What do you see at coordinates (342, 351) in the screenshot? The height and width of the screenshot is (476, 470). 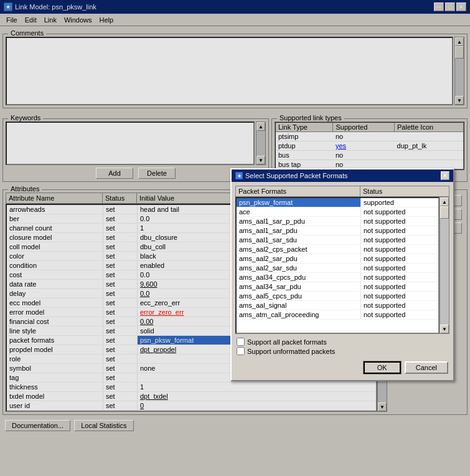 I see `support-unformatted-checkbox-row: Support unformatted packets` at bounding box center [342, 351].